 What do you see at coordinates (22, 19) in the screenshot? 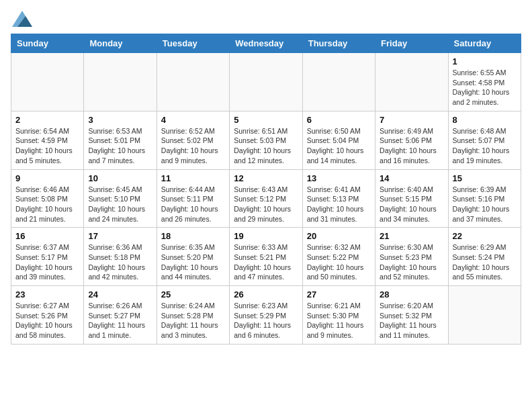
I see `logo-icon` at bounding box center [22, 19].